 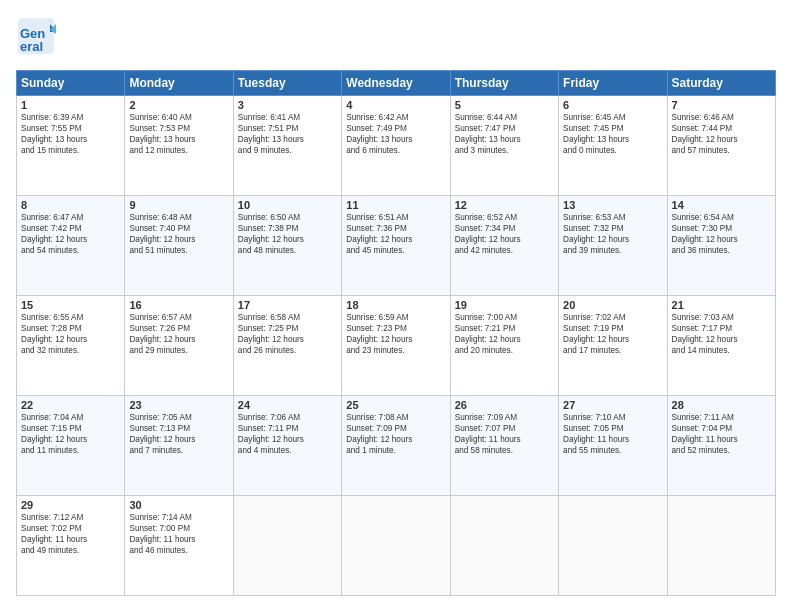 What do you see at coordinates (396, 405) in the screenshot?
I see `day-number: 25` at bounding box center [396, 405].